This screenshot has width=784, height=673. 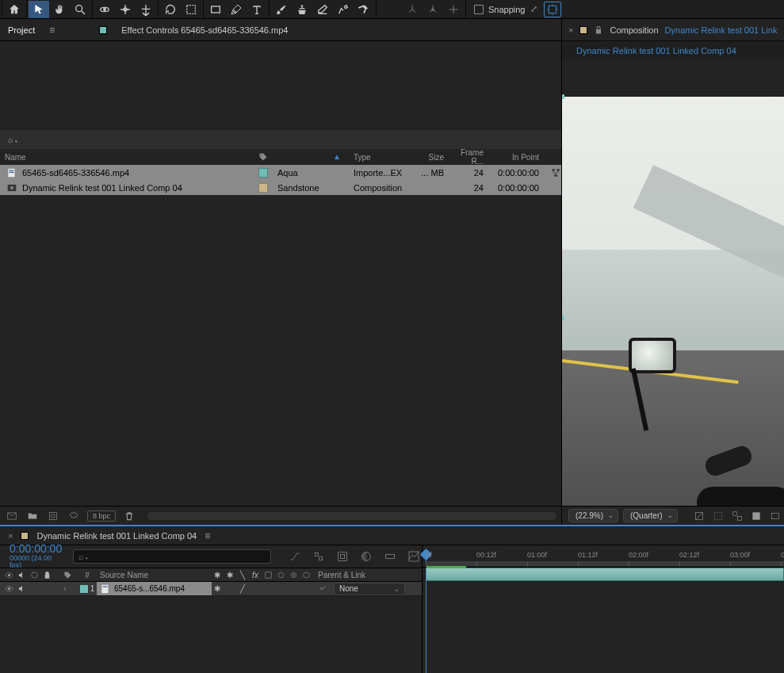 I want to click on roto-brush-tool-icon, so click(x=343, y=10).